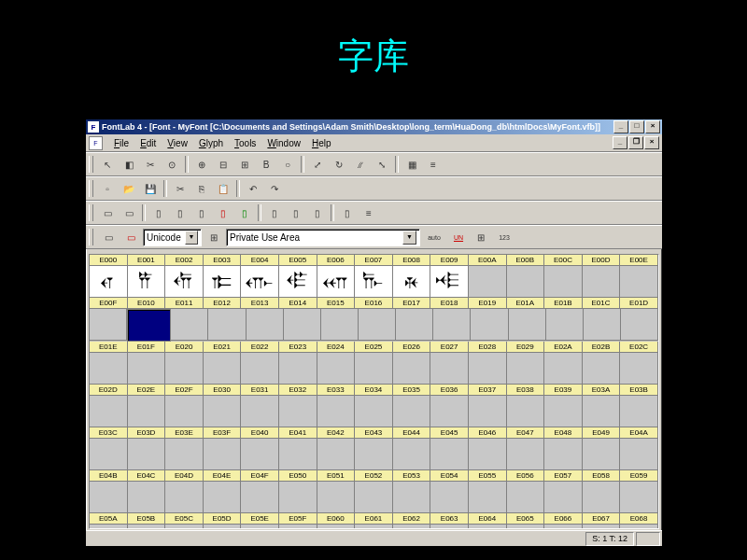 This screenshot has height=560, width=747. What do you see at coordinates (260, 282) in the screenshot?
I see `glyph-cell: 𐎥` at bounding box center [260, 282].